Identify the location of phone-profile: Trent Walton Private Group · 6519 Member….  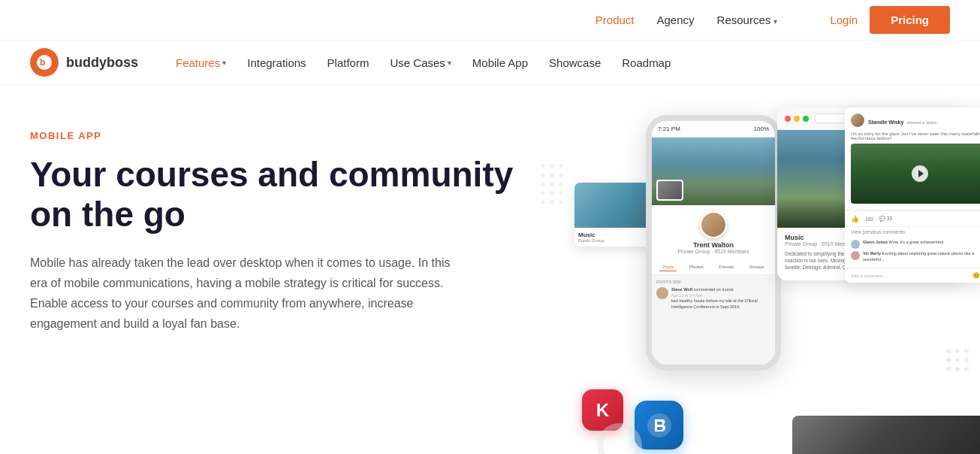
(713, 233).